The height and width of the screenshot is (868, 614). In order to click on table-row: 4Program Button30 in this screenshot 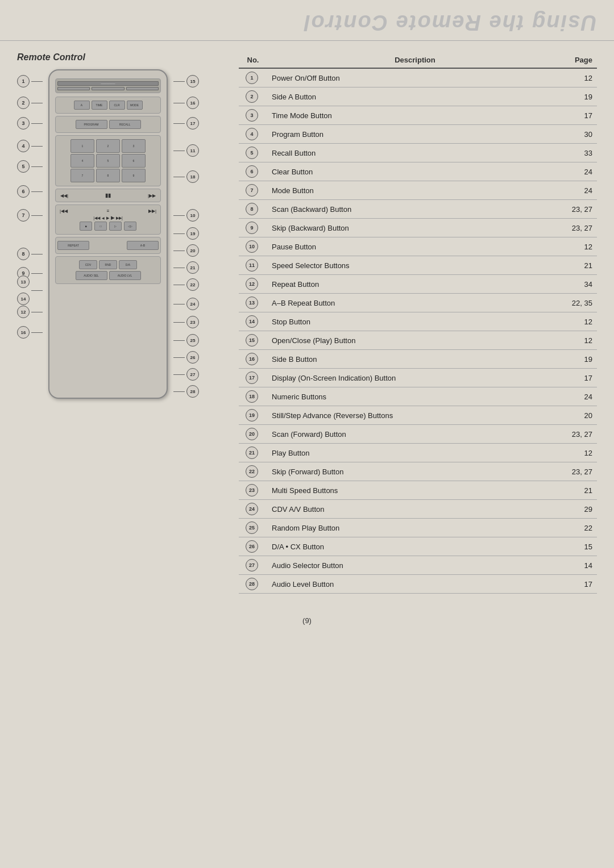, I will do `click(418, 134)`.